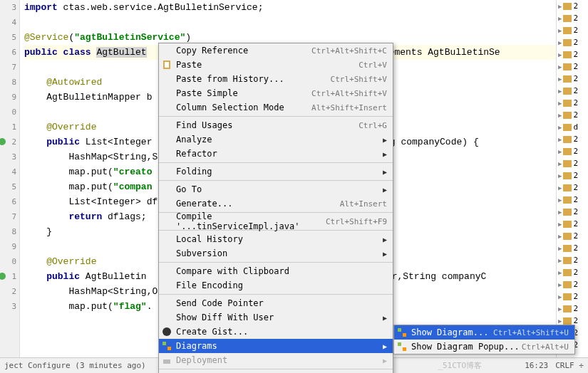 The image size is (588, 373). What do you see at coordinates (9, 186) in the screenshot?
I see `line-number: 5` at bounding box center [9, 186].